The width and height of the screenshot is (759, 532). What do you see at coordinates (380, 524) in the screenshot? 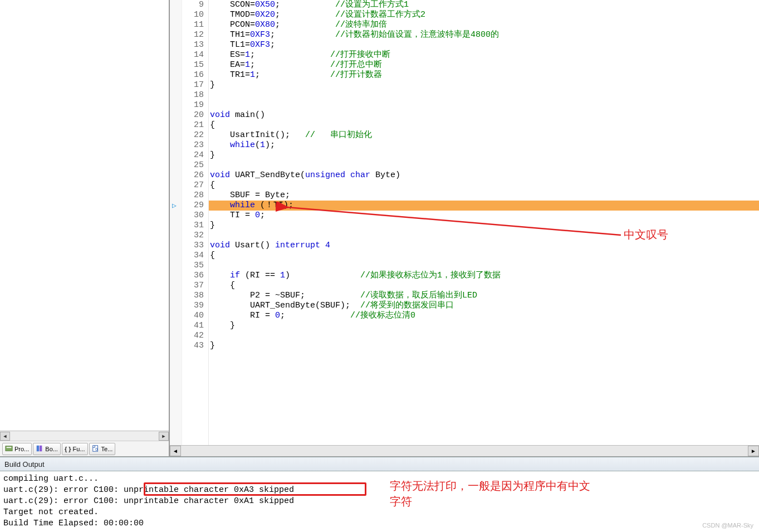
I see `build-output-line: Build Time Elapsed: 00:00:00` at bounding box center [380, 524].